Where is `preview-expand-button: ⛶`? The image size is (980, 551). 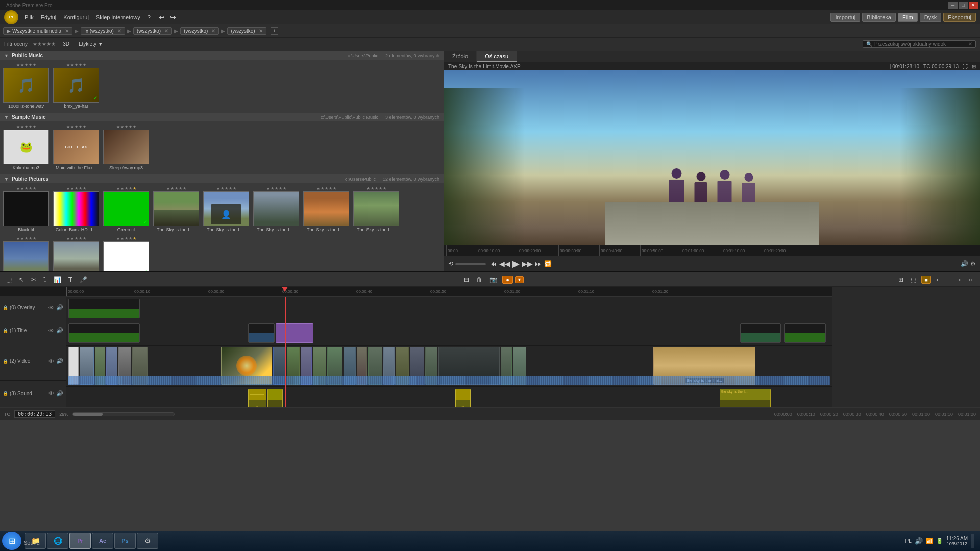
preview-expand-button: ⛶ is located at coordinates (965, 66).